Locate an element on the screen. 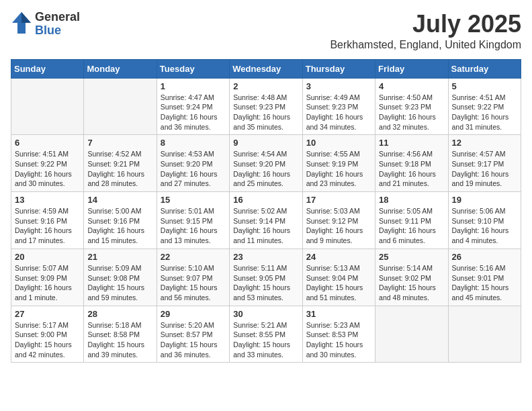 The height and width of the screenshot is (411, 532). calendar-cell: 4Sunrise: 4:50 AMSunset: 9:23 PMDaylight… is located at coordinates (412, 106).